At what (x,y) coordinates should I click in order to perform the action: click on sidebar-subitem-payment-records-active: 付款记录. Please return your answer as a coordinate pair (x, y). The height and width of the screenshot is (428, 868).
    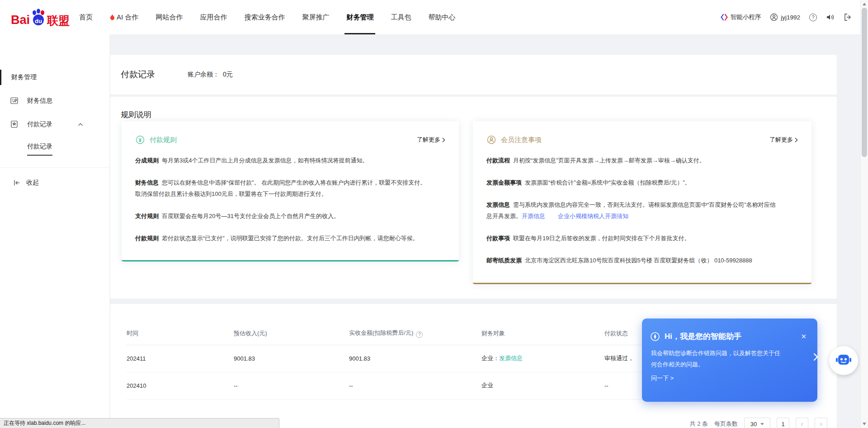
    Looking at the image, I should click on (40, 149).